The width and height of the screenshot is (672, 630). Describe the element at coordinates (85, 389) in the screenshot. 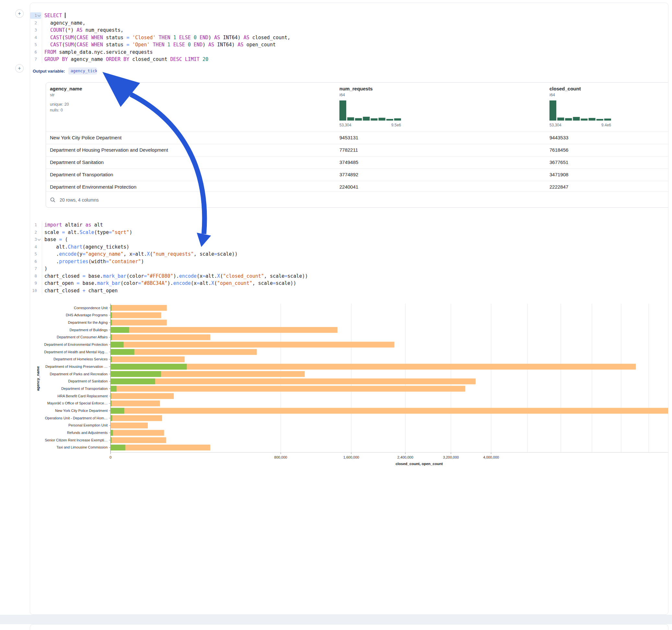

I see `y-axis-label: Department of Transportation` at that location.